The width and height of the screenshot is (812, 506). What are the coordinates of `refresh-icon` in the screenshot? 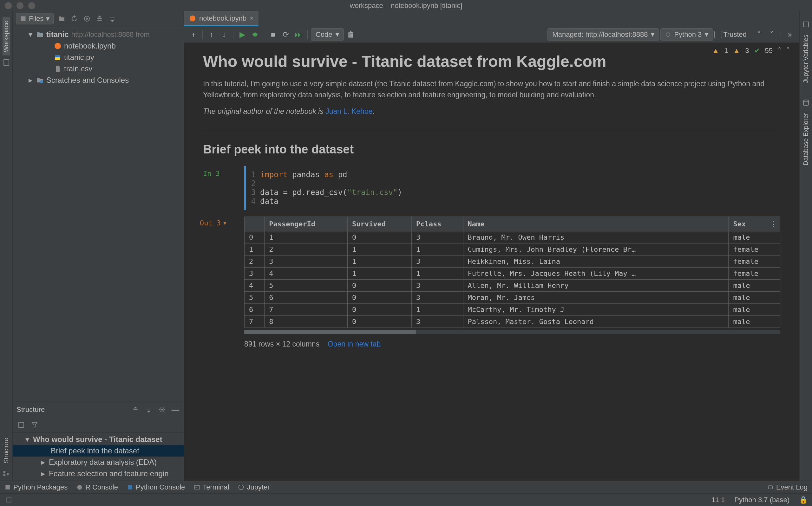 It's located at (74, 19).